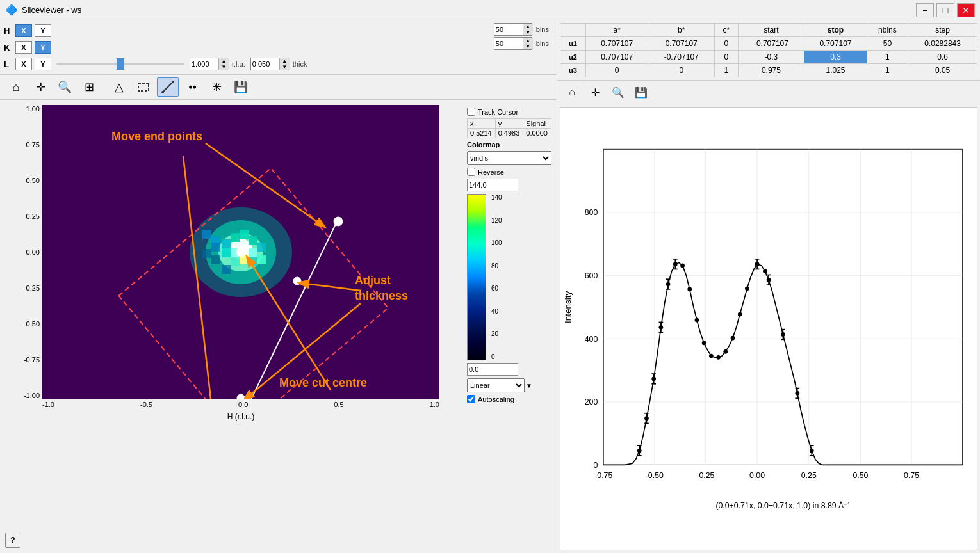 This screenshot has height=553, width=980. I want to click on h-bins-row: ▲ ▼ bins, so click(523, 29).